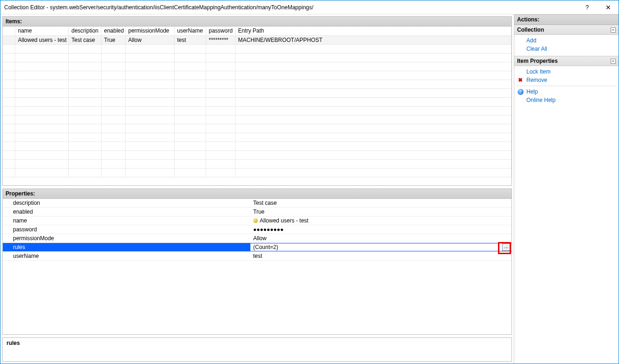  What do you see at coordinates (150, 31) in the screenshot?
I see `col-permission-mode: permissionMode` at bounding box center [150, 31].